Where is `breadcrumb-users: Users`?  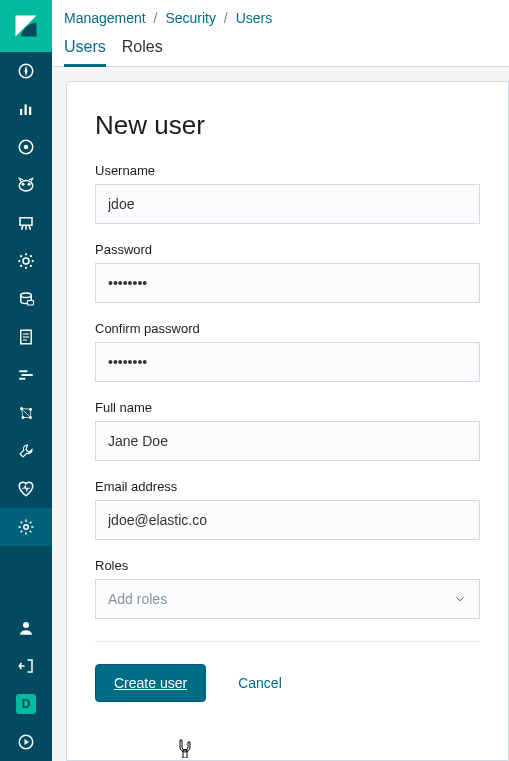 breadcrumb-users: Users is located at coordinates (254, 18).